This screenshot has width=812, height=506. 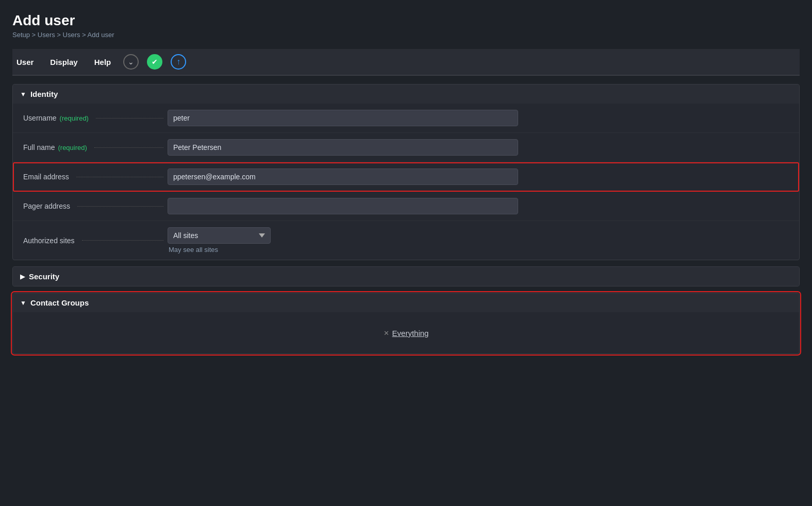 What do you see at coordinates (406, 206) in the screenshot?
I see `pager-row: Pager address` at bounding box center [406, 206].